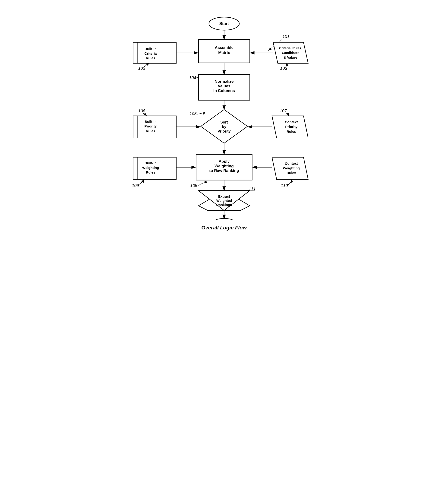 Image resolution: width=448 pixels, height=485 pixels. What do you see at coordinates (193, 114) in the screenshot?
I see `label-105: 105` at bounding box center [193, 114].